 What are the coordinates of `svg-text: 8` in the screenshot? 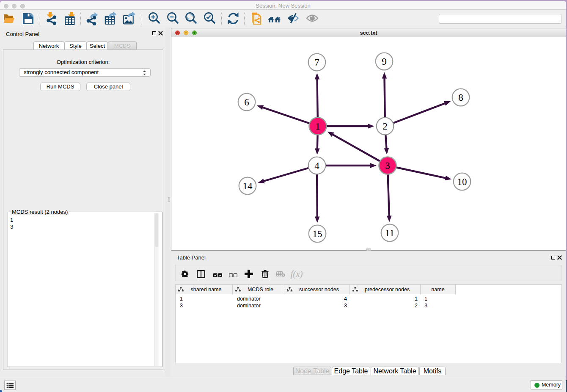 It's located at (461, 97).